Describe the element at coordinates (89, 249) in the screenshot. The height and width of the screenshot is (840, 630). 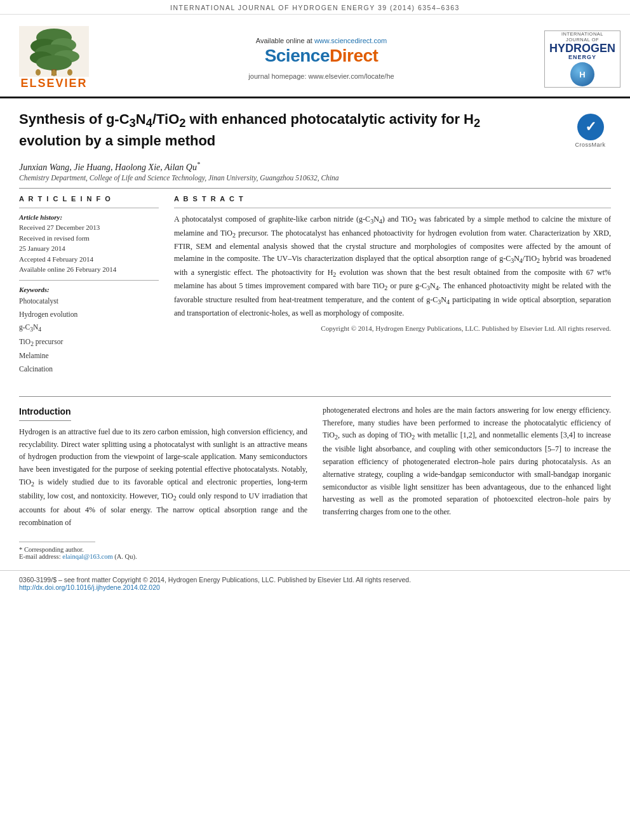
I see `revised-date-2: 25 January 2014` at that location.